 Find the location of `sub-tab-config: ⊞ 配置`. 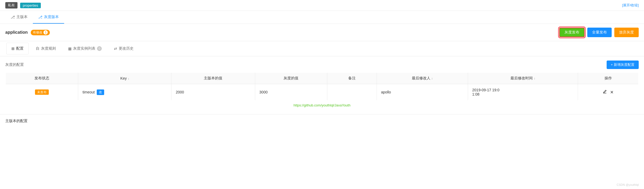

sub-tab-config: ⊞ 配置 is located at coordinates (17, 49).